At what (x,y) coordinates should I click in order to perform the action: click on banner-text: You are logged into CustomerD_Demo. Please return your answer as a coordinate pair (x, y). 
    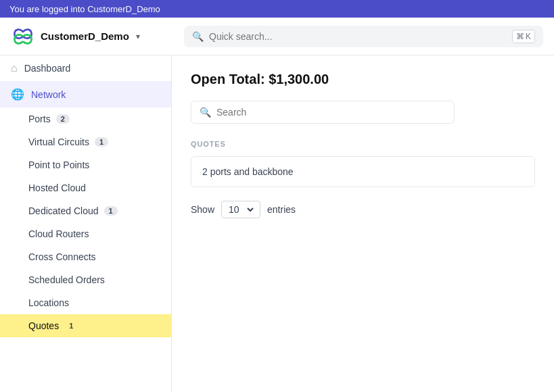
    Looking at the image, I should click on (85, 9).